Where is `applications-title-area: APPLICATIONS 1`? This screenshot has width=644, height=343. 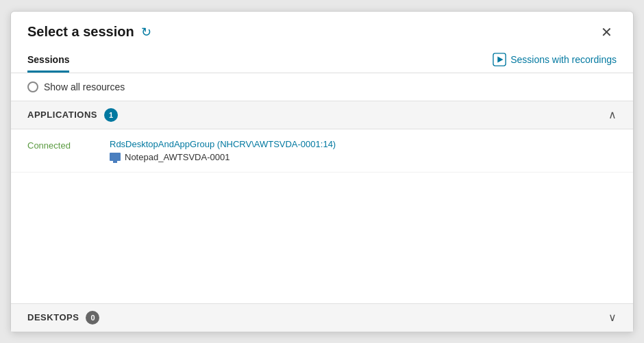
applications-title-area: APPLICATIONS 1 is located at coordinates (73, 115).